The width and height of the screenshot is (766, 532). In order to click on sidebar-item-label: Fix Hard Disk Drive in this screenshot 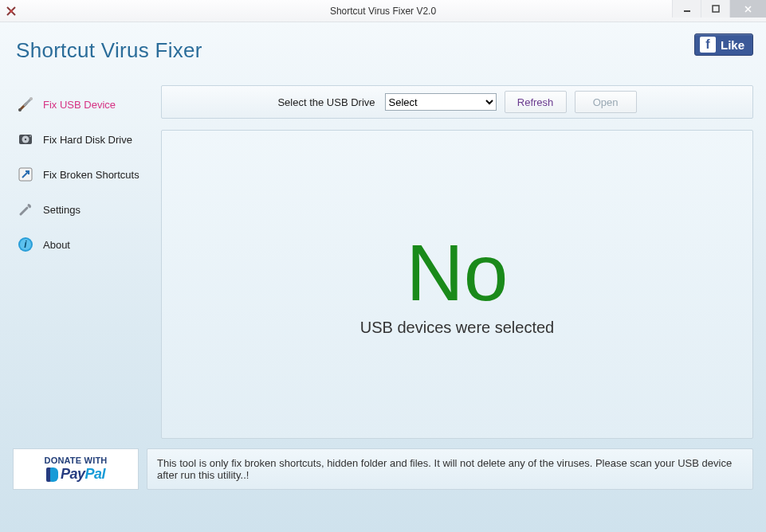, I will do `click(88, 140)`.